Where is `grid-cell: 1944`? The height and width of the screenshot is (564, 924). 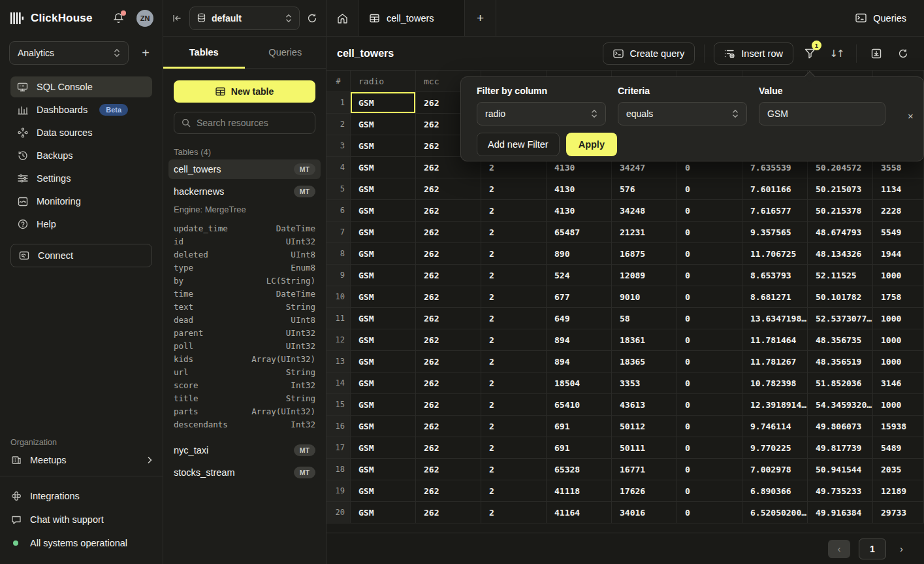
grid-cell: 1944 is located at coordinates (899, 254).